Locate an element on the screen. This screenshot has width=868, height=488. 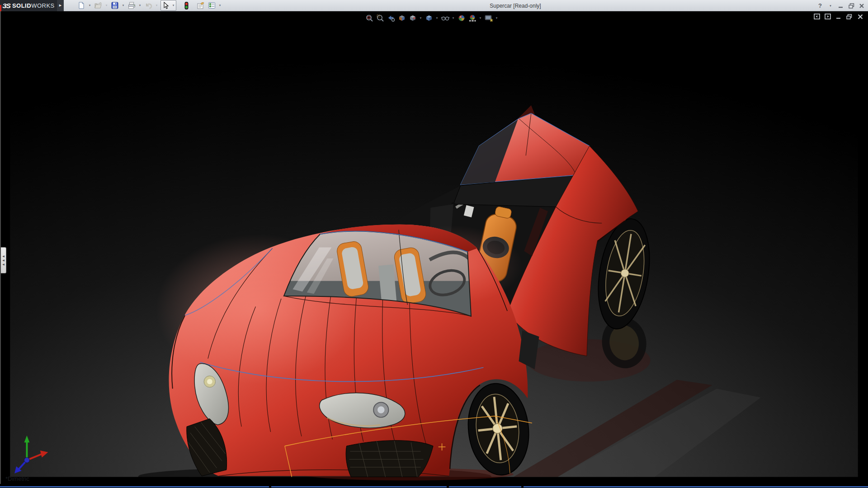
help-dropdown: ▾ is located at coordinates (830, 6).